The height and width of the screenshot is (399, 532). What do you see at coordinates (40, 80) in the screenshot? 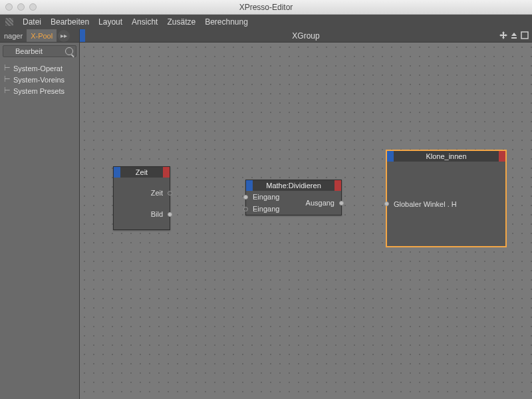
I see `sidebar-tree: ⊢System-Operat ⊢System-Voreins ⊢System P…` at bounding box center [40, 80].